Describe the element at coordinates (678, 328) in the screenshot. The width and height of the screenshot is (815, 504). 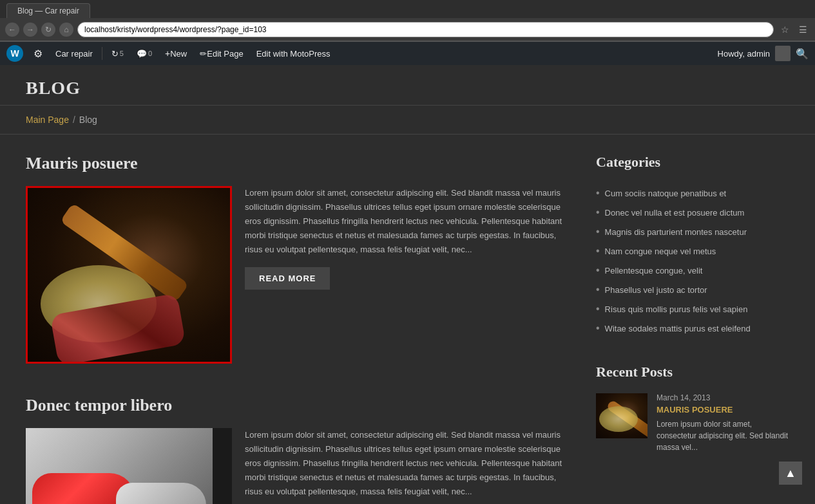
I see `category-link-8: Witae sodales mattis purus est eleifend` at that location.